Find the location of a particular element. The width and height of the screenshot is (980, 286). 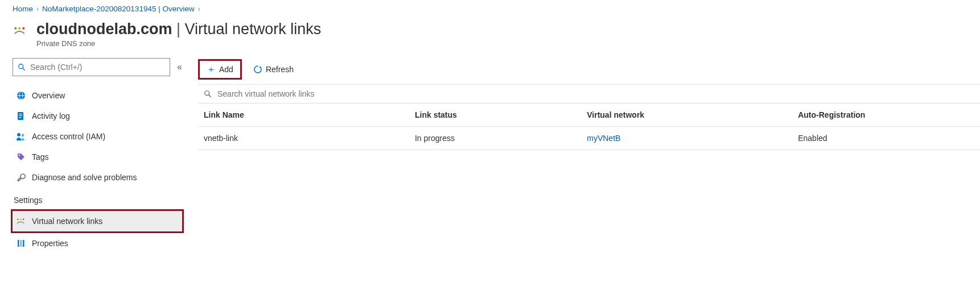

refresh-button: Refresh is located at coordinates (273, 69).